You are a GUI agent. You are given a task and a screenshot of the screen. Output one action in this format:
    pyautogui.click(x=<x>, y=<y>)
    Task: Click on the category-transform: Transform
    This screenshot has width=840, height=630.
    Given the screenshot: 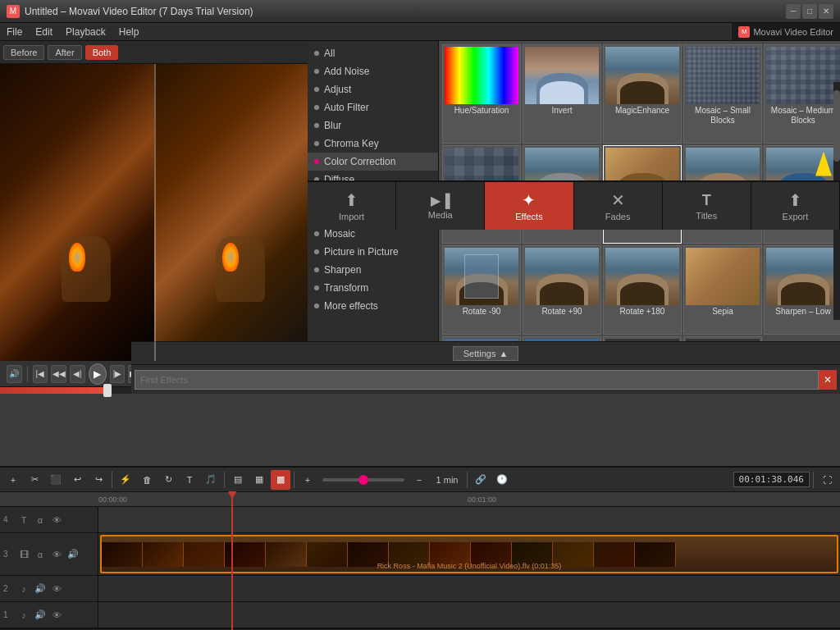 What is the action you would take?
    pyautogui.click(x=372, y=288)
    